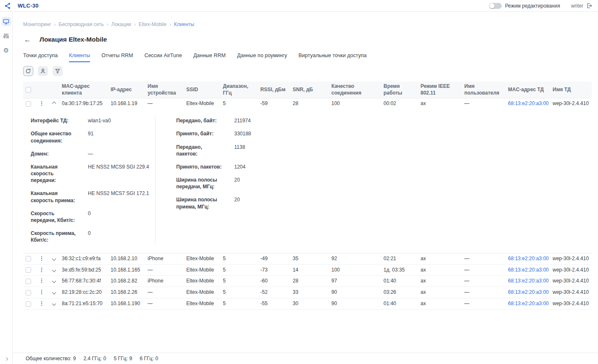  I want to click on detail-value: —, so click(90, 154).